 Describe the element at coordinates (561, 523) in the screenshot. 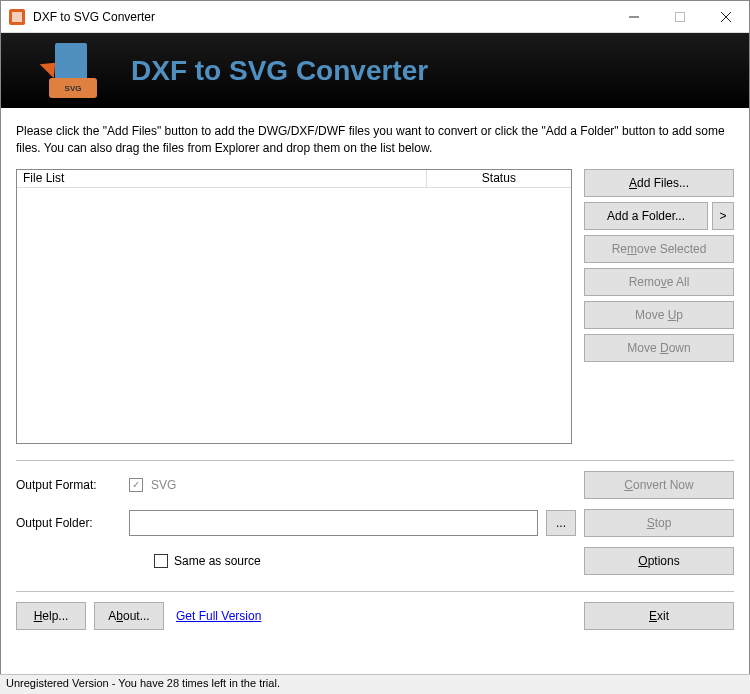

I see `browse-folder-button: ...` at that location.